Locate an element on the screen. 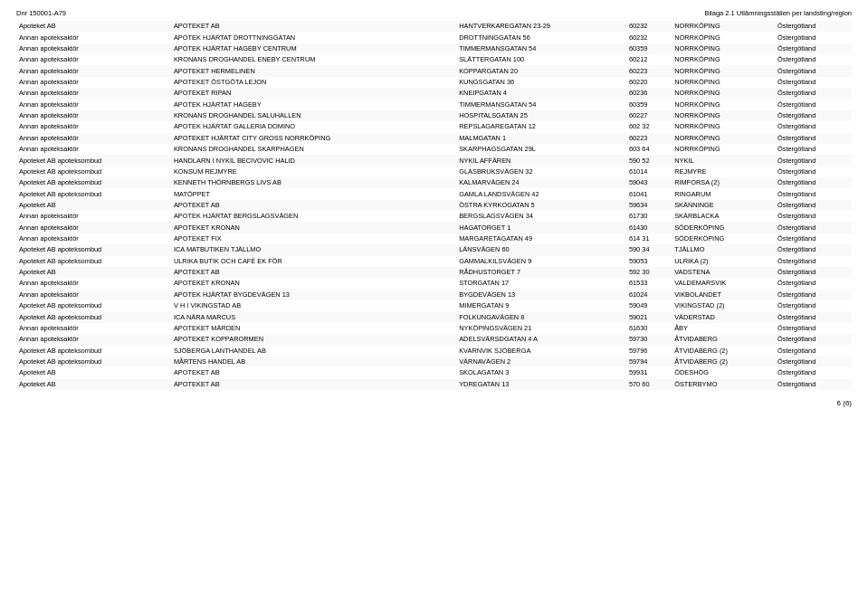 This screenshot has width=868, height=609. table-cell: KONSUM REJMYRE is located at coordinates (313, 172).